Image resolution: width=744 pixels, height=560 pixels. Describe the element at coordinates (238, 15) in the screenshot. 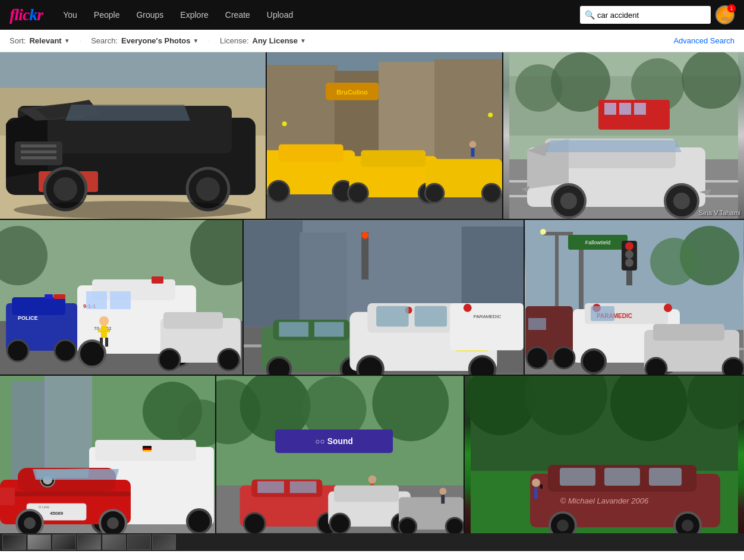

I see `nav-create: Create` at that location.